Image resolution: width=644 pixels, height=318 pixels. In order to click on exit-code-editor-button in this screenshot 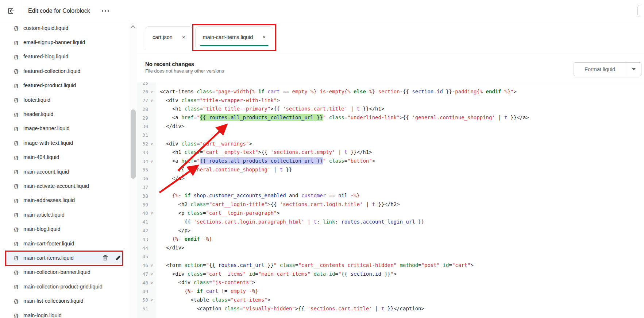, I will do `click(11, 11)`.